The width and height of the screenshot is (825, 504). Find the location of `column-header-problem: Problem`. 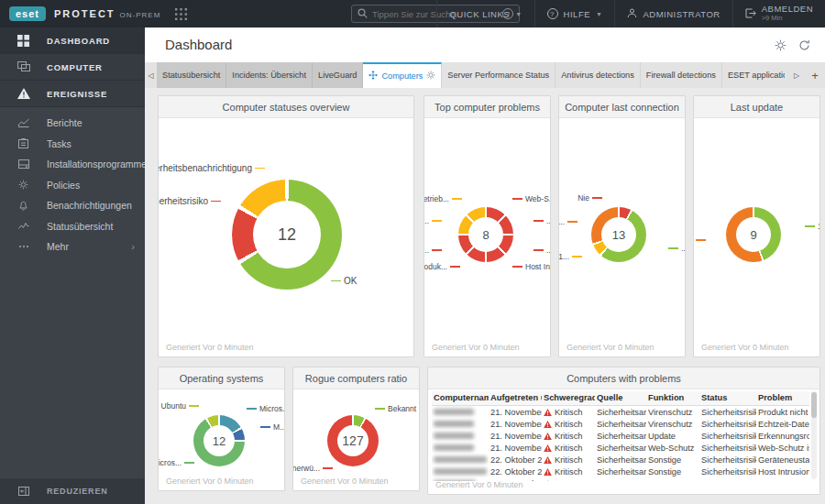

column-header-problem: Problem is located at coordinates (783, 399).